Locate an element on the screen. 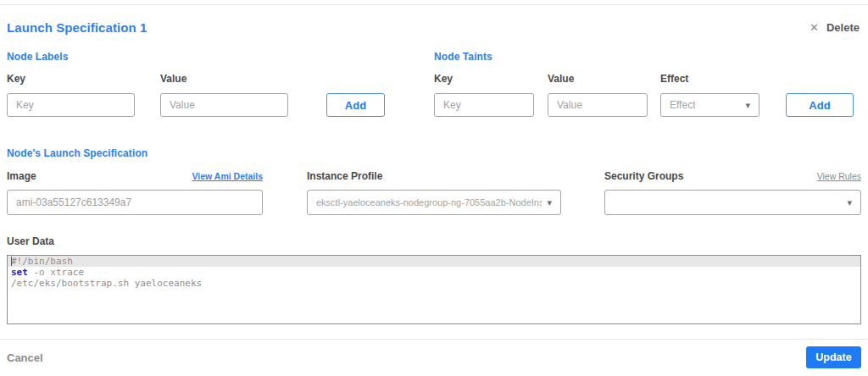 This screenshot has height=376, width=868. code-line: #!/bin/bash is located at coordinates (434, 261).